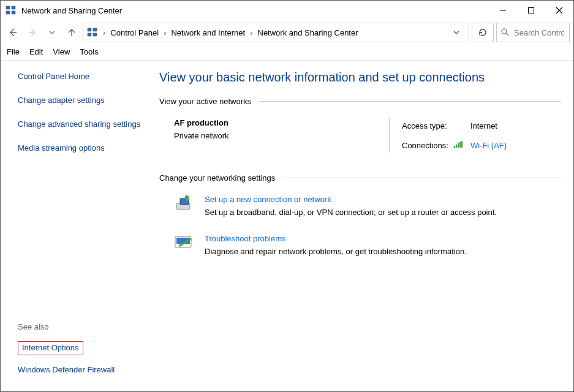  I want to click on breadcrumb-dropdown, so click(456, 32).